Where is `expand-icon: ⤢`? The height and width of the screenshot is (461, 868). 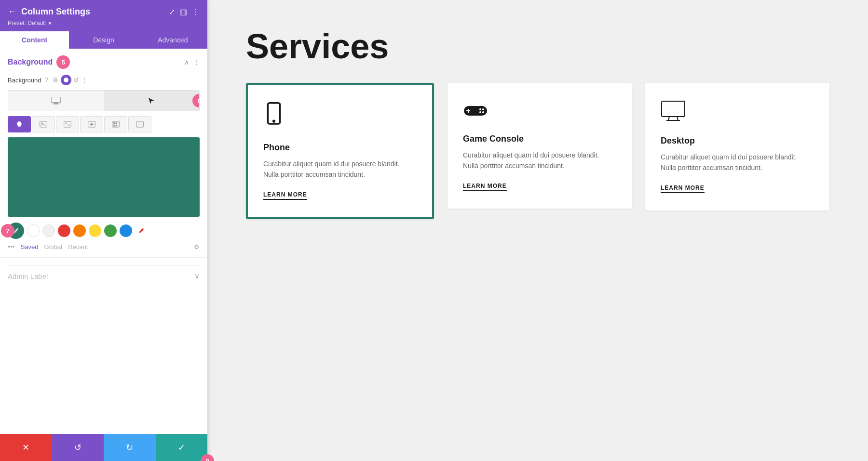 expand-icon: ⤢ is located at coordinates (172, 12).